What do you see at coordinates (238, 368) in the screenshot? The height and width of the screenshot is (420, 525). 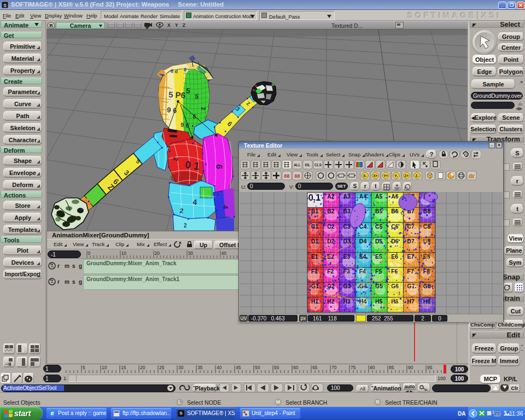 I see `svg-text: 45` at bounding box center [238, 368].